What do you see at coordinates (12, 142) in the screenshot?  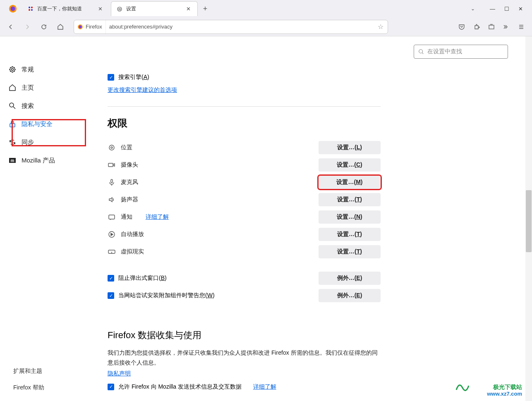 I see `sync-icon` at bounding box center [12, 142].